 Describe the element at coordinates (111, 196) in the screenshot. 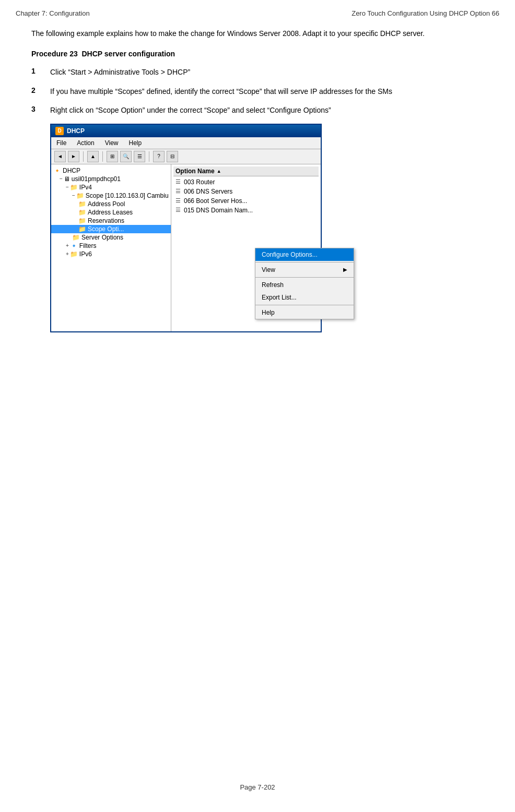

I see `tree-scope: − Scope [10.120.163.0] Cambiu` at that location.